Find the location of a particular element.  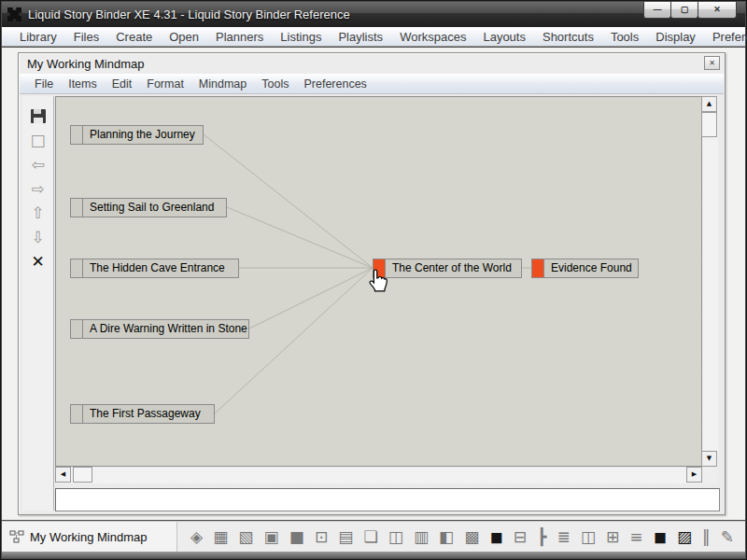

box-icon: □ is located at coordinates (37, 140).